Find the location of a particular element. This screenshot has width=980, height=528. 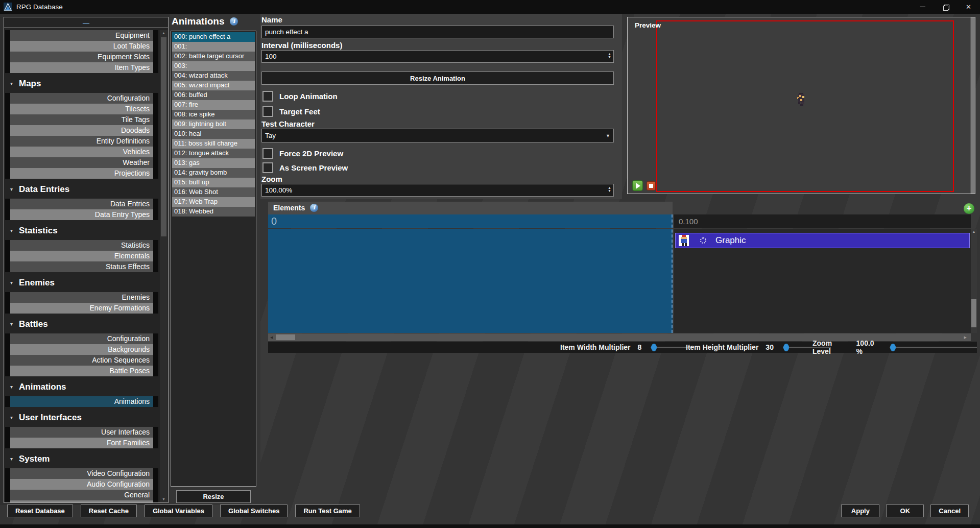

sidebar-item-elementals: Elementals is located at coordinates (82, 256).